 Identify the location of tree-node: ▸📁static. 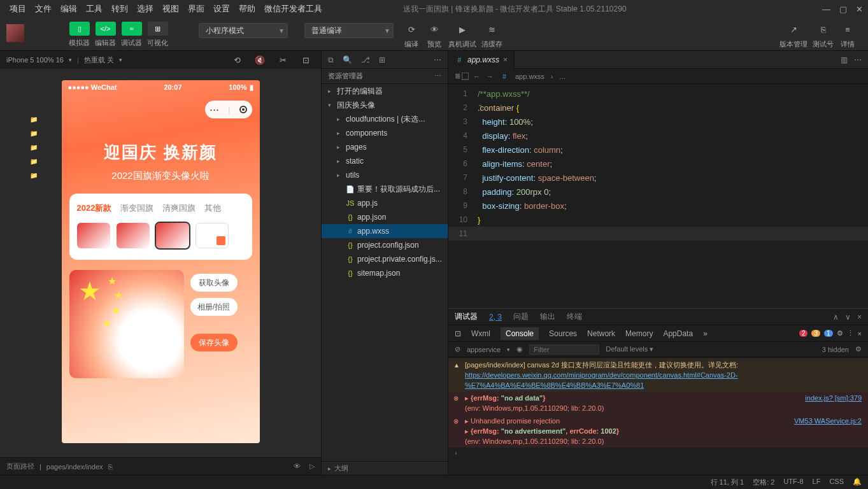
(385, 161).